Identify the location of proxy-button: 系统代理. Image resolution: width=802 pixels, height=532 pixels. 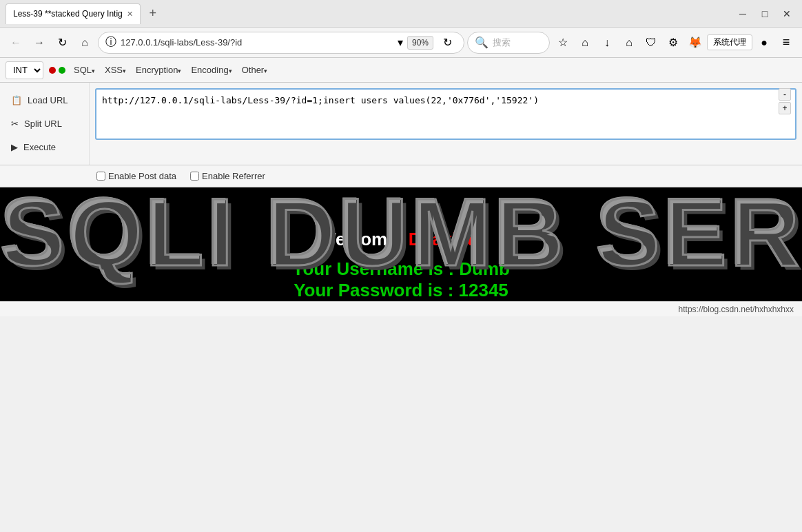
(730, 43).